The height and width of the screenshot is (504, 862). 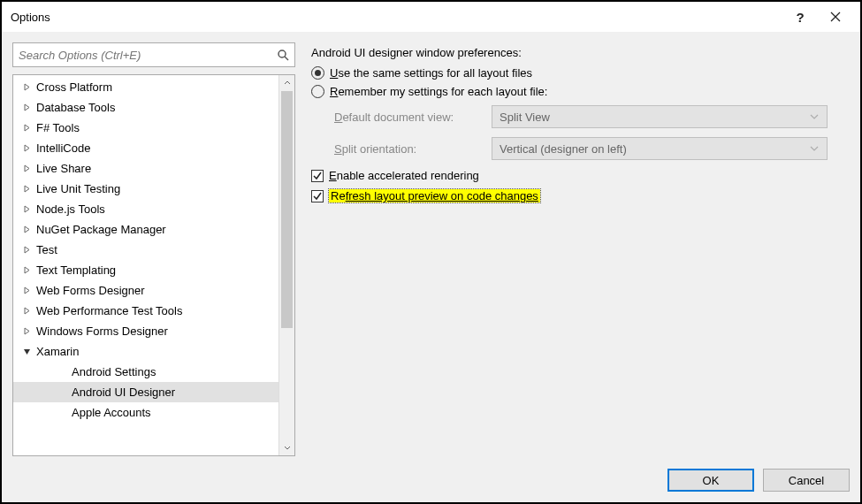 What do you see at coordinates (154, 209) in the screenshot?
I see `tree-item: Node.js Tools` at bounding box center [154, 209].